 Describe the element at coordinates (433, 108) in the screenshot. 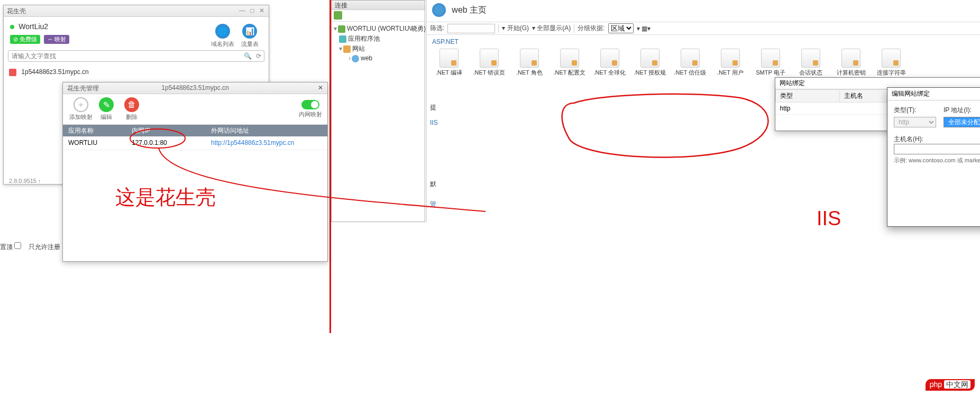

I see `extra-label-ti: 提` at that location.